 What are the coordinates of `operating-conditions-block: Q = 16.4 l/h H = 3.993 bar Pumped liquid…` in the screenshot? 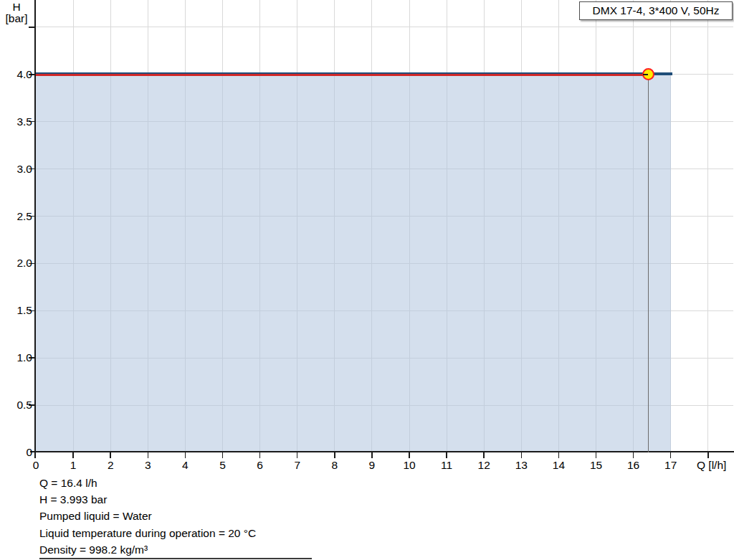 It's located at (148, 516).